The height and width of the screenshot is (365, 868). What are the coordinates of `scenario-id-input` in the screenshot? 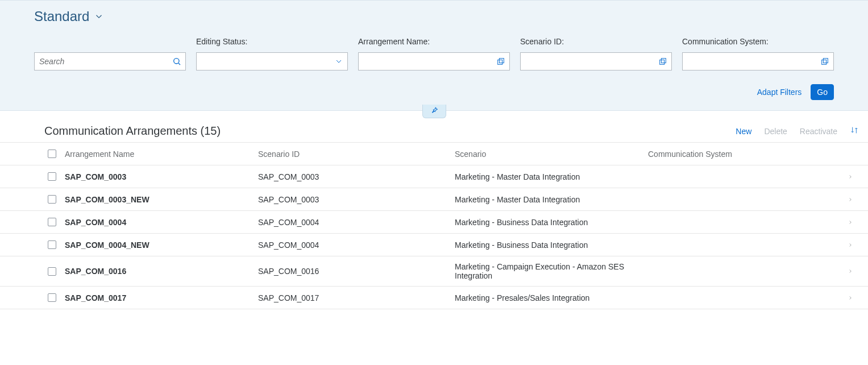 It's located at (588, 61).